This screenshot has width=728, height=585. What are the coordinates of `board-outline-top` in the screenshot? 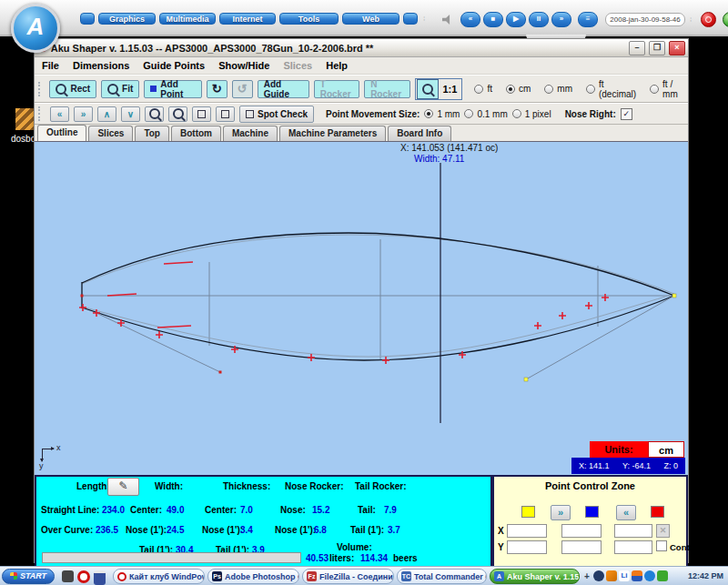 It's located at (379, 264).